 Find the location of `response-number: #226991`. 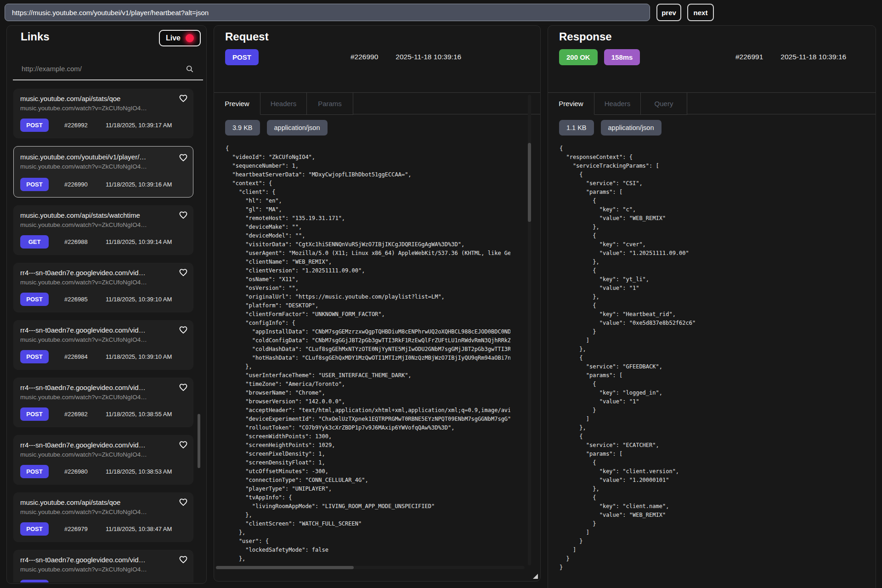

response-number: #226991 is located at coordinates (749, 57).